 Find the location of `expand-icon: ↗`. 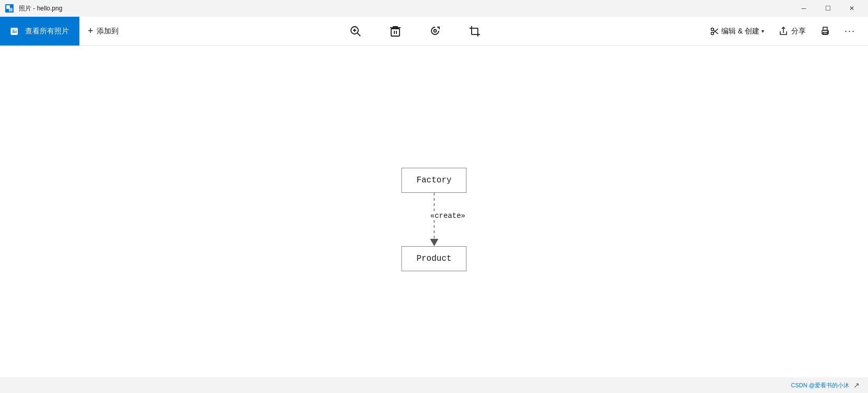

expand-icon: ↗ is located at coordinates (857, 385).